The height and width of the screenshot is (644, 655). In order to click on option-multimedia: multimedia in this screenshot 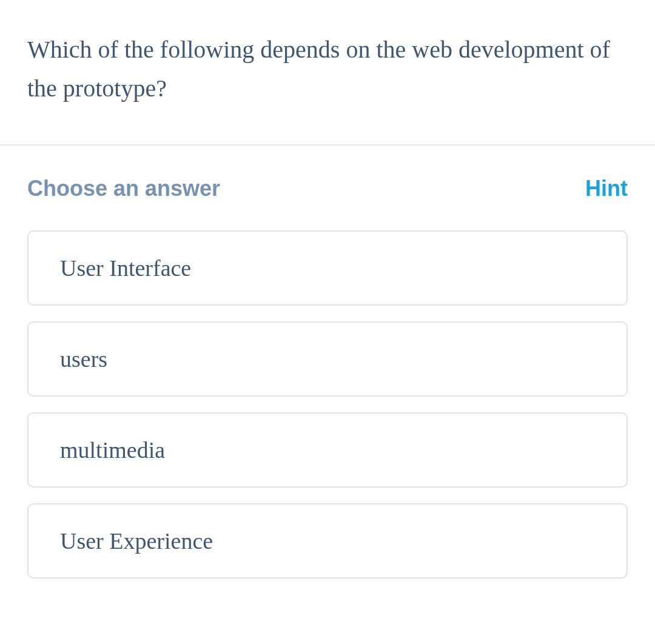, I will do `click(328, 450)`.